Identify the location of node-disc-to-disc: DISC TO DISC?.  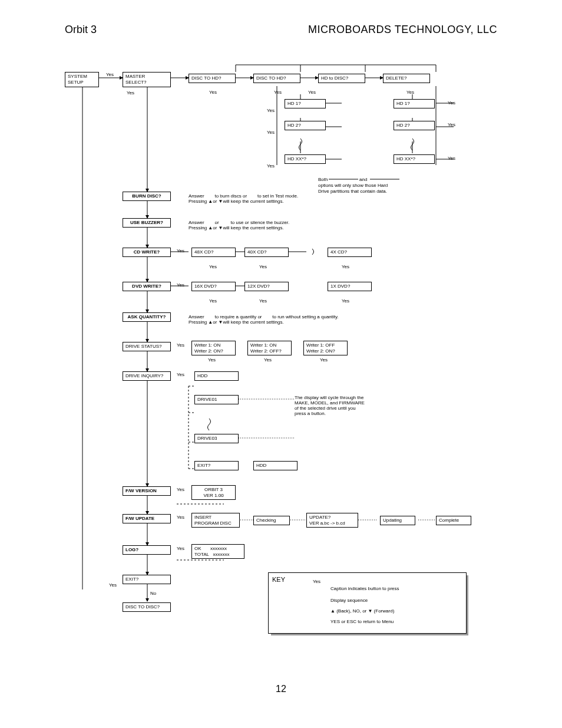
(147, 607).